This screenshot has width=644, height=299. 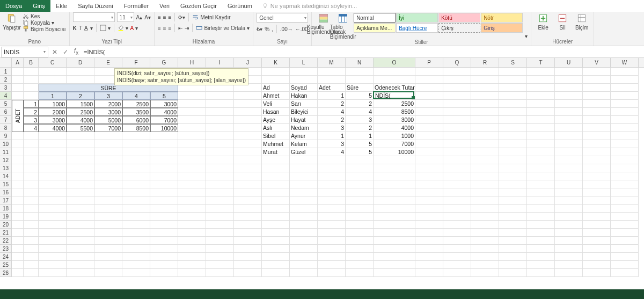 What do you see at coordinates (429, 152) in the screenshot?
I see `cell-P11` at bounding box center [429, 152].